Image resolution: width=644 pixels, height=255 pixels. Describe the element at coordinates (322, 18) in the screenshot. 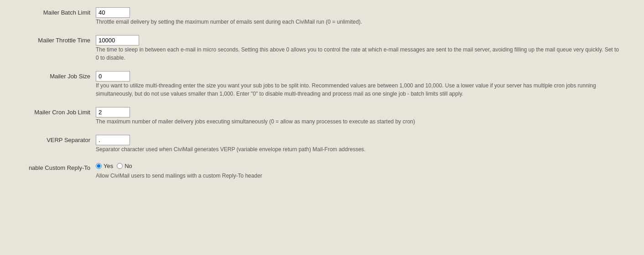

I see `settings-row-mailer-batch-limit: Mailer Batch LimitThrottle email deliver…` at that location.